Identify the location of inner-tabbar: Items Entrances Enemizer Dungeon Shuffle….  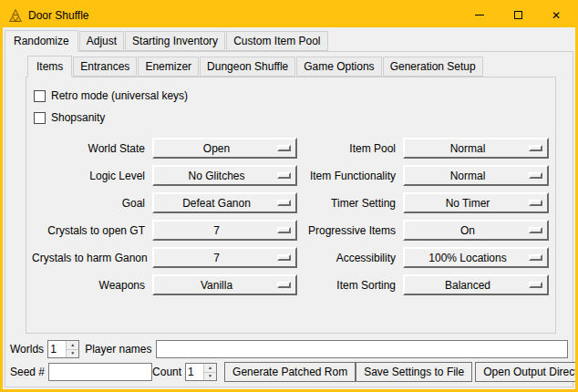
(291, 66).